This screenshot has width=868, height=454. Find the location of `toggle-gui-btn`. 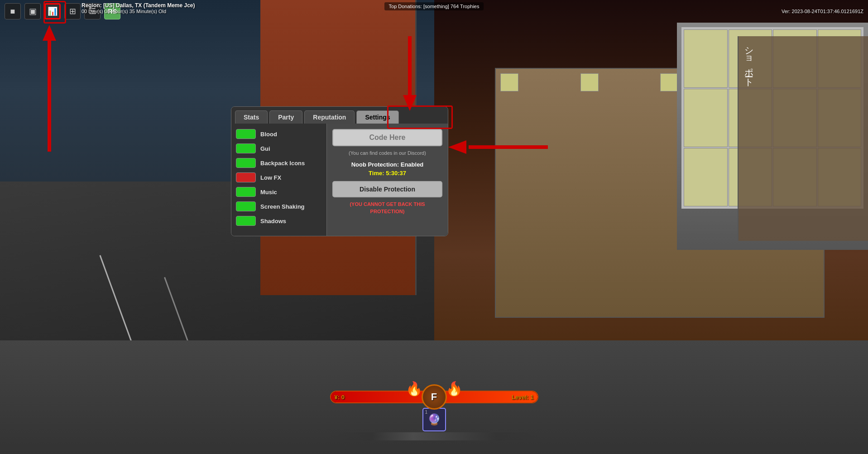

toggle-gui-btn is located at coordinates (246, 148).